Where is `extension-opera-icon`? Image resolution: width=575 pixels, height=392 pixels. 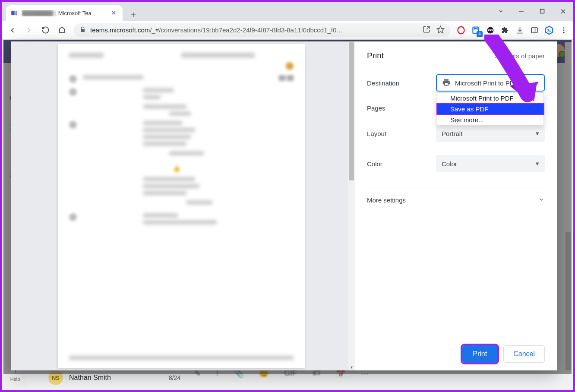
extension-opera-icon is located at coordinates (461, 30).